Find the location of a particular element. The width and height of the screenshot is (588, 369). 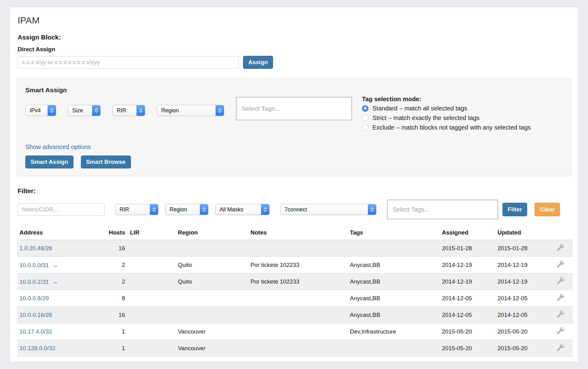

tag-mode-label: Strict – match exactly the selected tags is located at coordinates (426, 118).